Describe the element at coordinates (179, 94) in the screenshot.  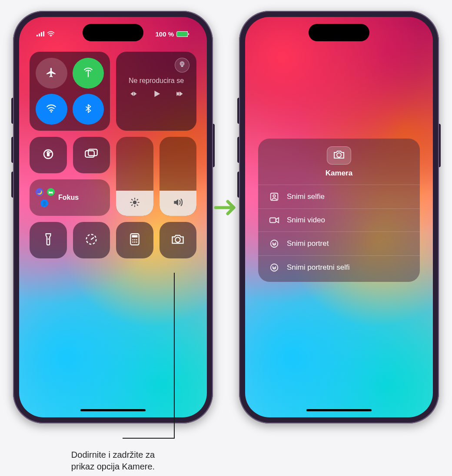
I see `next-track-button` at that location.